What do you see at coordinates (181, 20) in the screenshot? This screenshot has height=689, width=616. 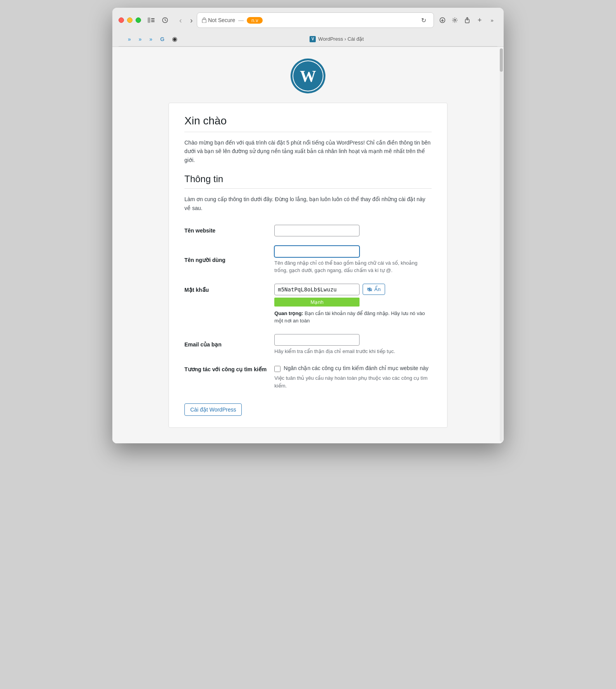 I see `back-button: ‹` at bounding box center [181, 20].